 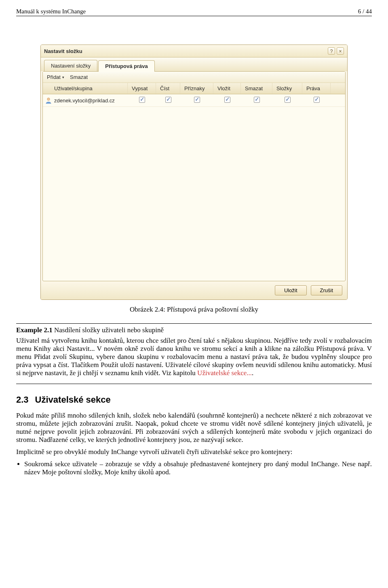 I want to click on col-flags: Příznaky, so click(x=197, y=88).